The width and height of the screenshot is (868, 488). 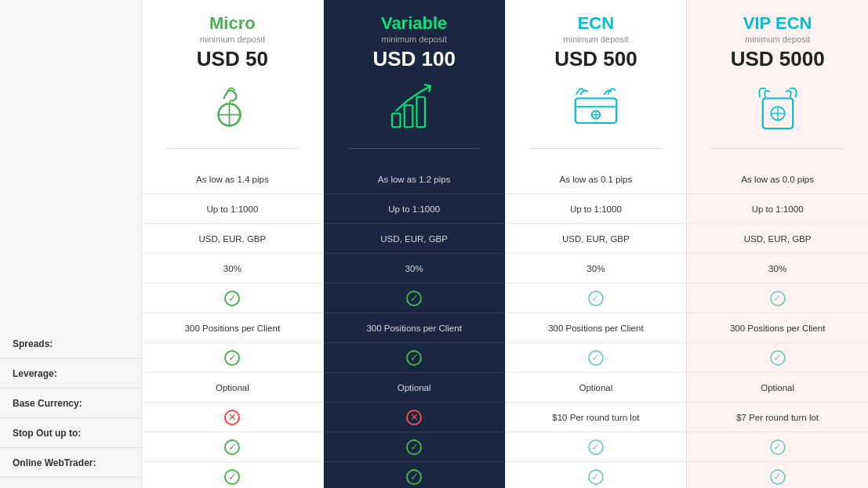 I want to click on plan-row-ecn-4: ✓, so click(x=596, y=298).